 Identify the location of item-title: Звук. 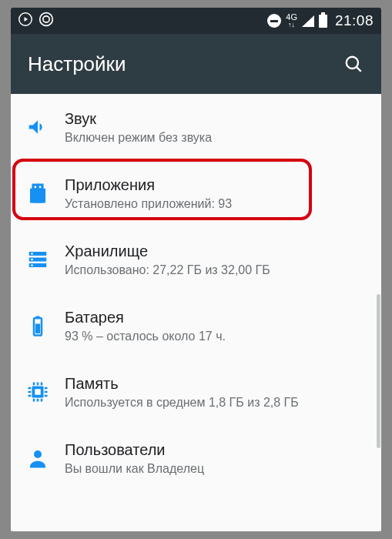
(217, 119).